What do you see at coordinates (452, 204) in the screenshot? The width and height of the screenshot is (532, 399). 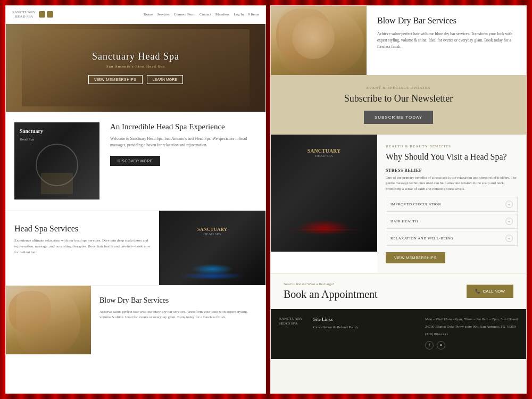 I see `accordion-item-circulation: IMPROVED CIRCULATION +` at bounding box center [452, 204].